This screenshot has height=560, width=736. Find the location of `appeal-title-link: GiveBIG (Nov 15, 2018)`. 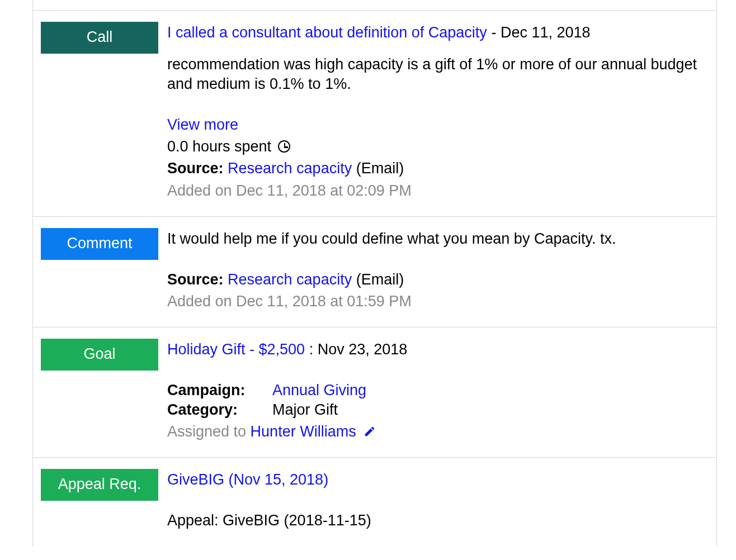

appeal-title-link: GiveBIG (Nov 15, 2018) is located at coordinates (248, 480).